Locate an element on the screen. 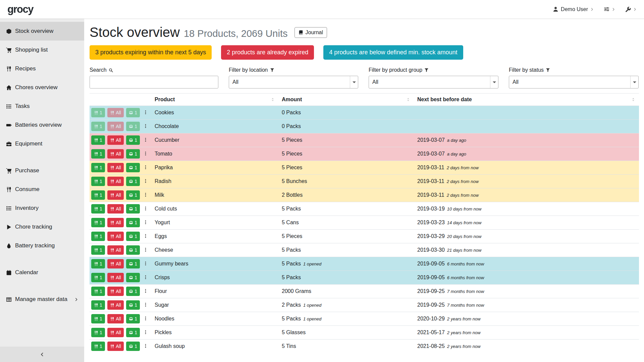 Image resolution: width=644 pixels, height=362 pixels. sidebar-item-equipment: Equipment is located at coordinates (42, 144).